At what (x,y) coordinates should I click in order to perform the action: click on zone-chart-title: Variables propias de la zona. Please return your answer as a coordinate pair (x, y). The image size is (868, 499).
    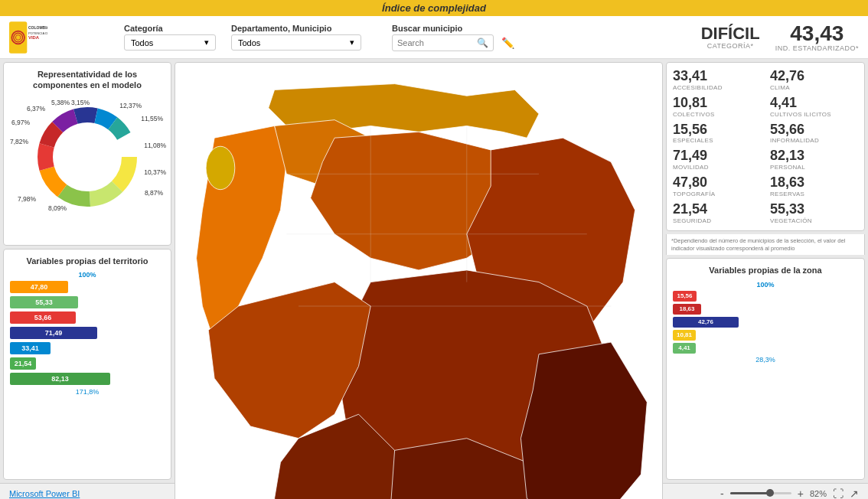
    Looking at the image, I should click on (765, 270).